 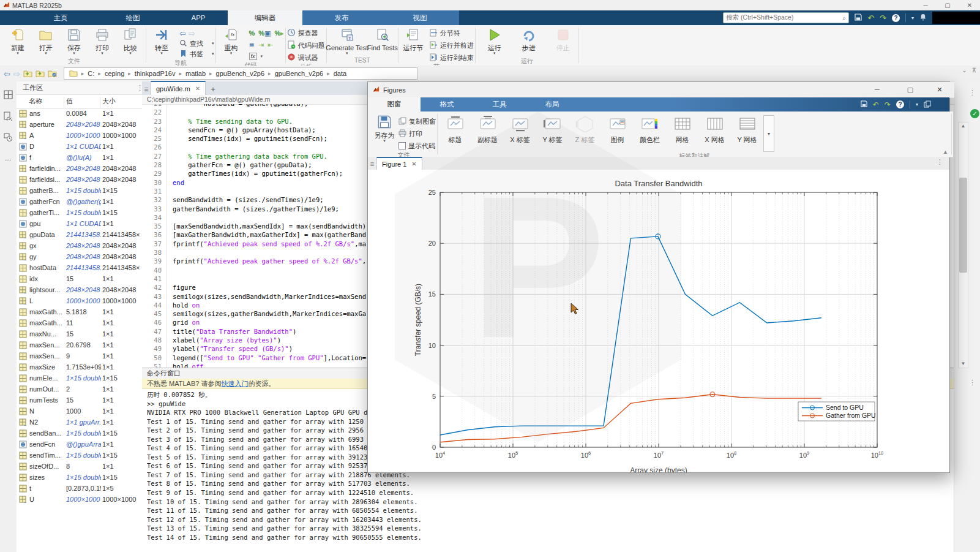 What do you see at coordinates (80, 301) in the screenshot?
I see `workspace-row-L: ~L1000×1000 ...1000×1000` at bounding box center [80, 301].